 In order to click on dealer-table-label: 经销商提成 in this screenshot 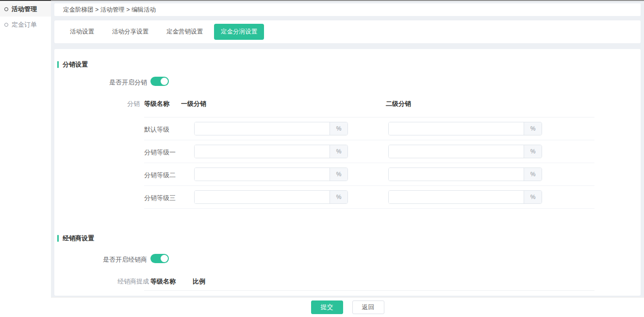, I will do `click(102, 282)`.